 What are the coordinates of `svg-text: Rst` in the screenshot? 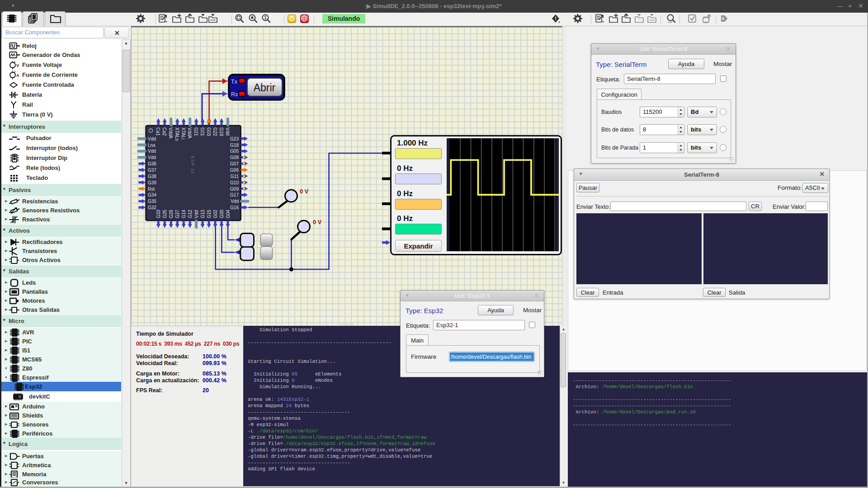 It's located at (151, 189).